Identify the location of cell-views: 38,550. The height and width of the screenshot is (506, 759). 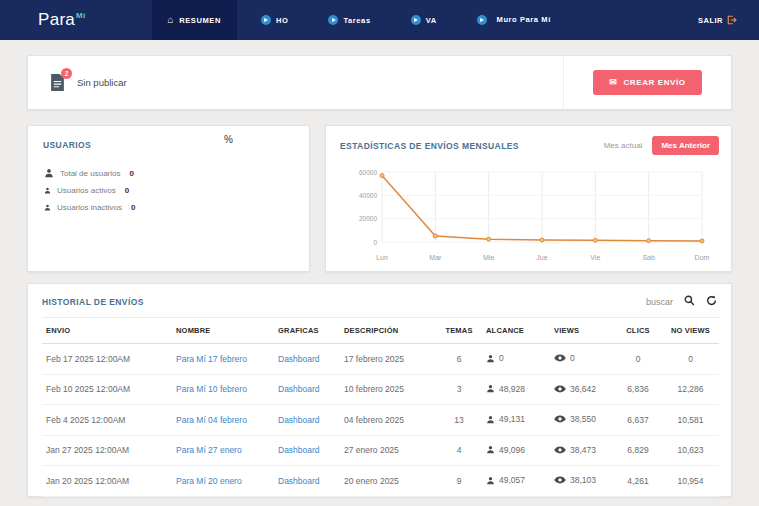
(582, 420).